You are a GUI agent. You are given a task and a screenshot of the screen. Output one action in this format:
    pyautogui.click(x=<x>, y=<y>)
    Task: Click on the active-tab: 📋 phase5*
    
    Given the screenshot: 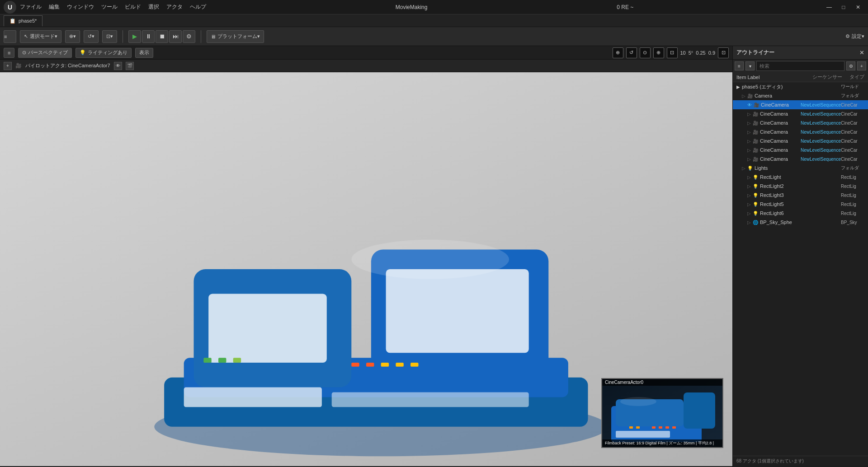 What is the action you would take?
    pyautogui.click(x=23, y=21)
    